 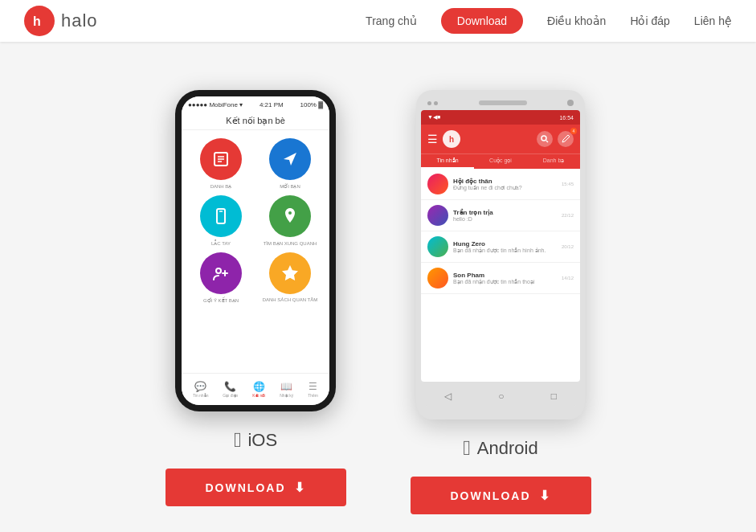 What do you see at coordinates (505, 215) in the screenshot?
I see `chat-info-tran-tron-tria: Trần trọn trịa hello :D` at bounding box center [505, 215].